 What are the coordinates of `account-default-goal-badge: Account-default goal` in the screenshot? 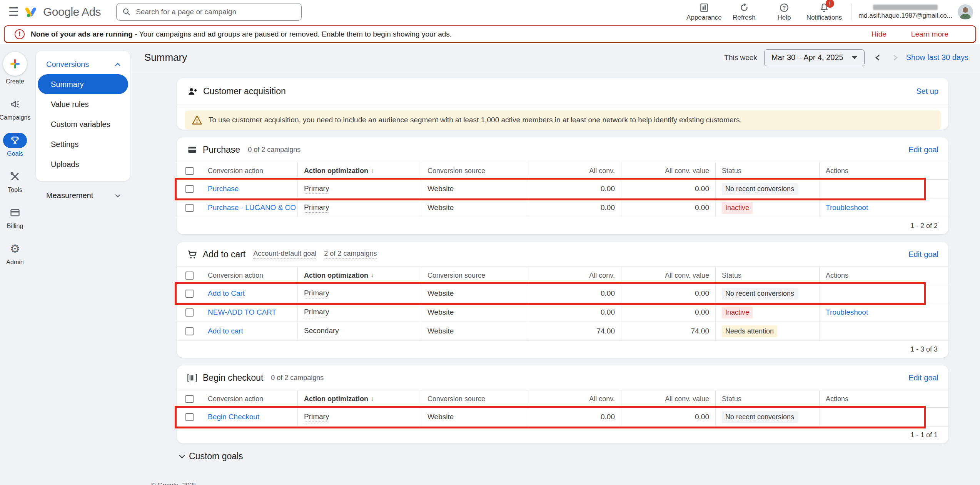 It's located at (285, 254).